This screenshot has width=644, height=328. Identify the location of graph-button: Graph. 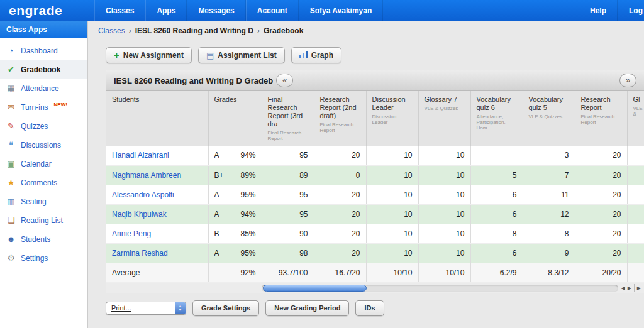
(316, 55).